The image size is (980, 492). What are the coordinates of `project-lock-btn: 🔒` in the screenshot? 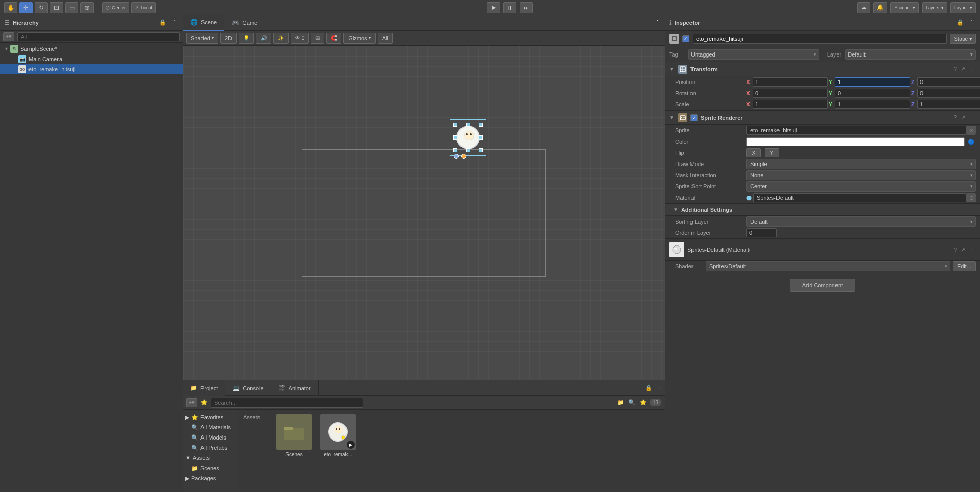 It's located at (649, 388).